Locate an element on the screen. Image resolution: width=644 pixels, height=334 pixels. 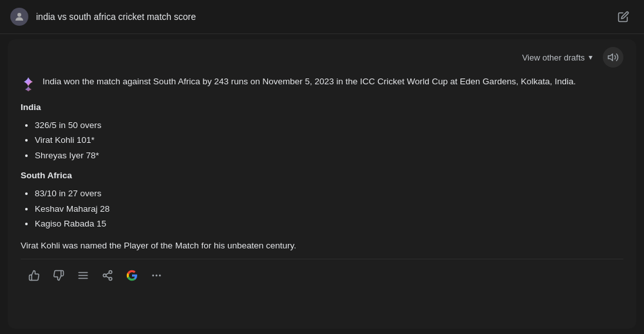
read-aloud-button is located at coordinates (613, 57).